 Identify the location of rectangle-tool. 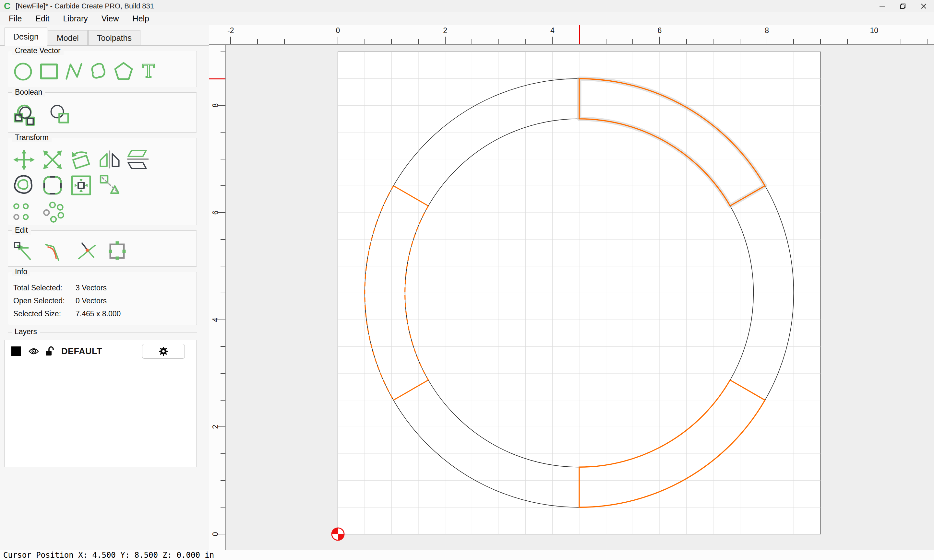
(49, 71).